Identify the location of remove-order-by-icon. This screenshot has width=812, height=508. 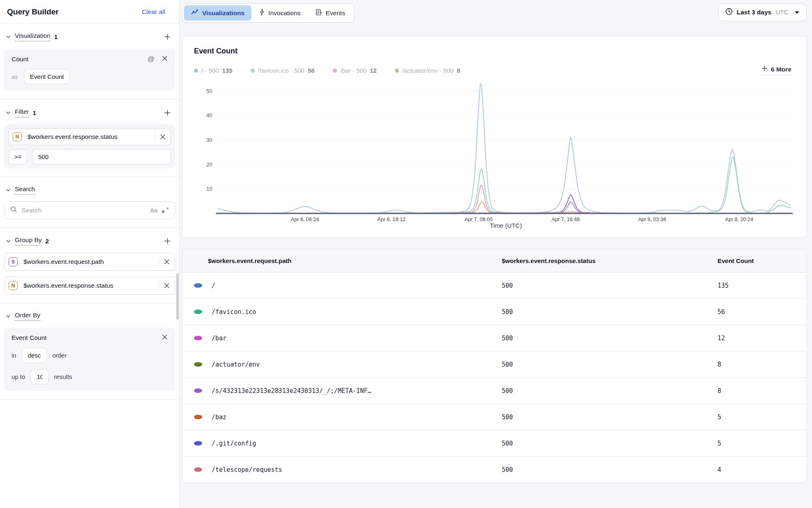
(165, 338).